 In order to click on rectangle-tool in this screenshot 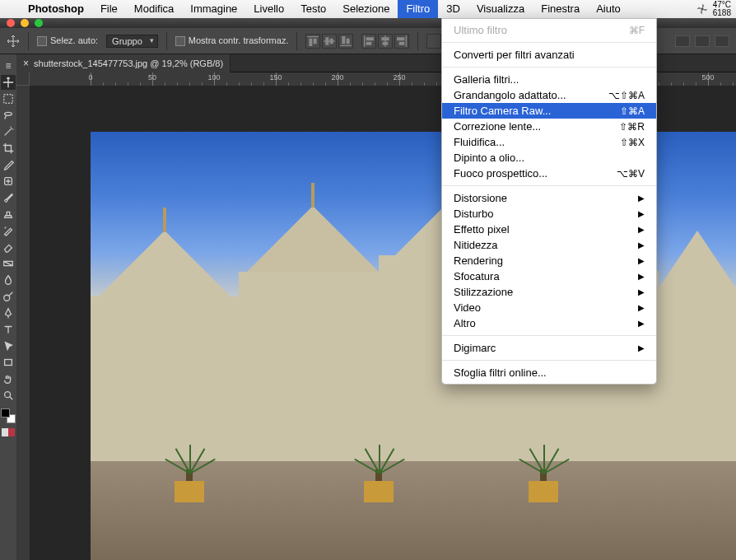, I will do `click(8, 362)`.